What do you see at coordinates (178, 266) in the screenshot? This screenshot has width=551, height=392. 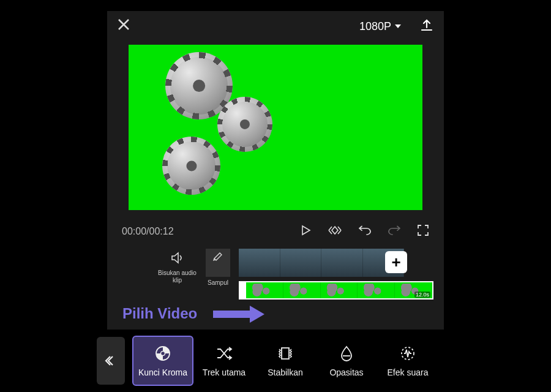 I see `mute-clip-button: Bisukan audio klip` at bounding box center [178, 266].